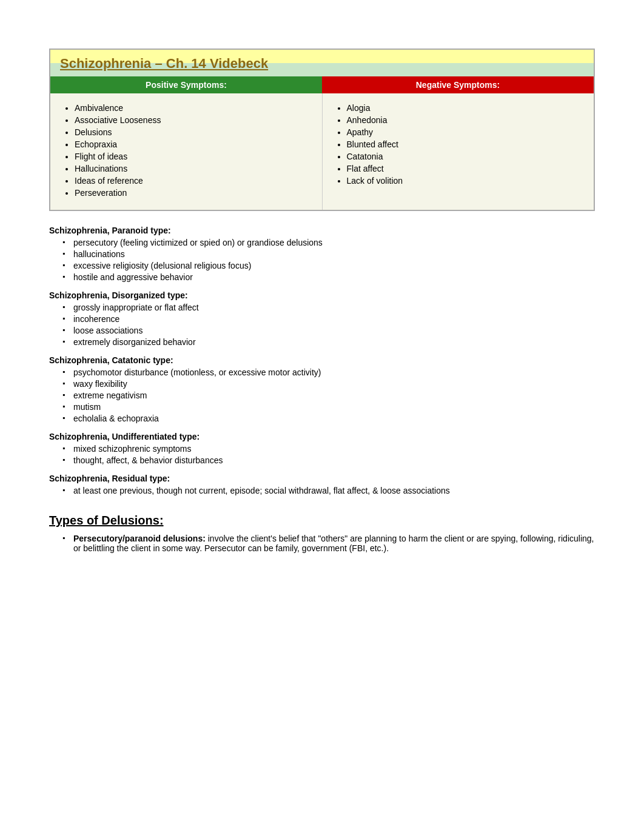  What do you see at coordinates (465, 120) in the screenshot?
I see `negative-symptom-item: Anhedonia` at bounding box center [465, 120].